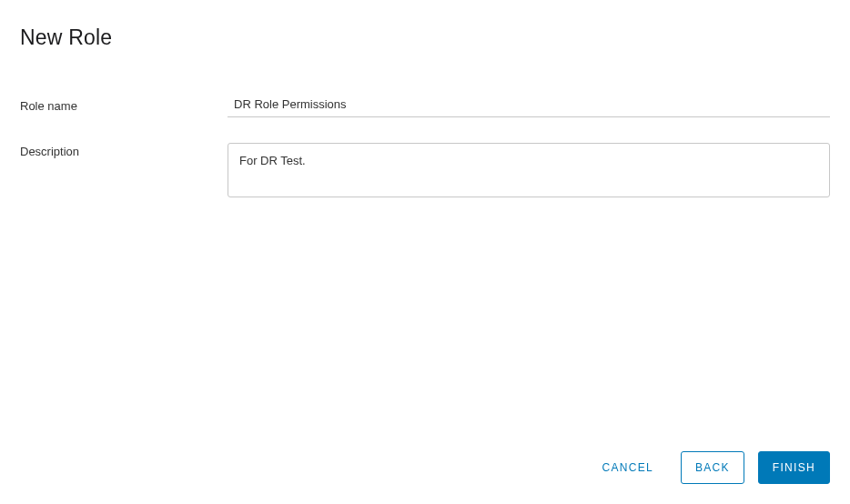  Describe the element at coordinates (529, 106) in the screenshot. I see `role-name-input` at that location.